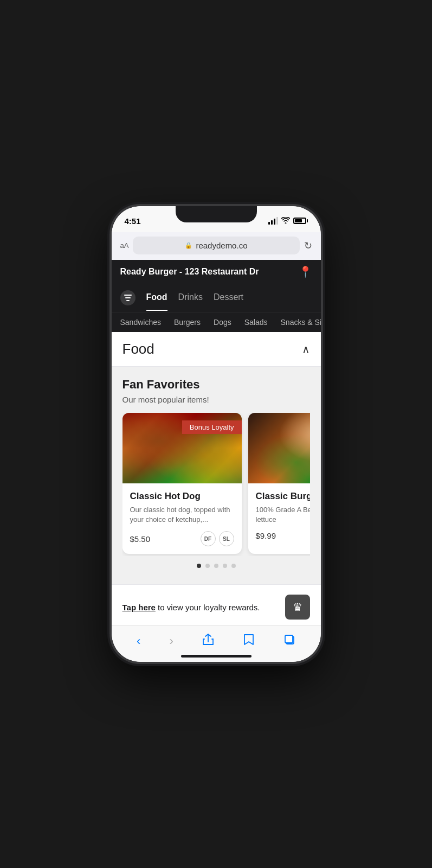 The width and height of the screenshot is (432, 868). I want to click on fan-favorites-section: Fan Favorites Our most popular items! Bo…, so click(216, 475).